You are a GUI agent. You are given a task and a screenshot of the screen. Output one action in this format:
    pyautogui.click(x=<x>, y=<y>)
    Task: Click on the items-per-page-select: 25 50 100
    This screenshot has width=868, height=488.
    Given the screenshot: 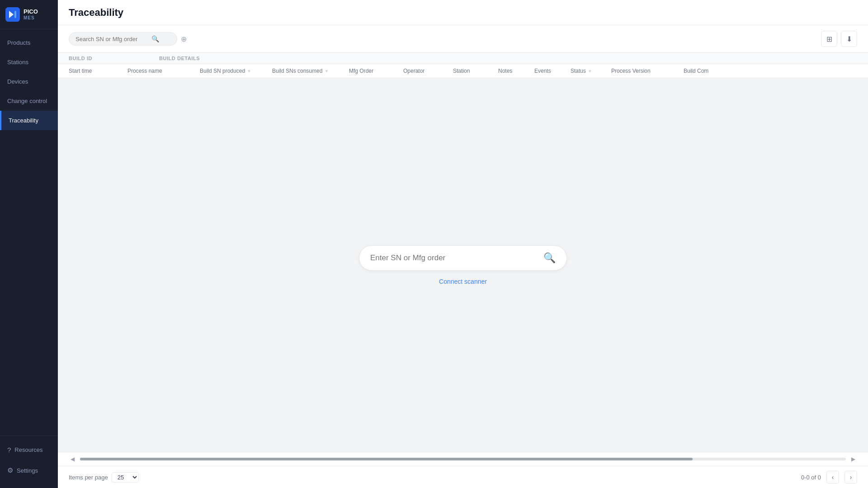 What is the action you would take?
    pyautogui.click(x=125, y=477)
    